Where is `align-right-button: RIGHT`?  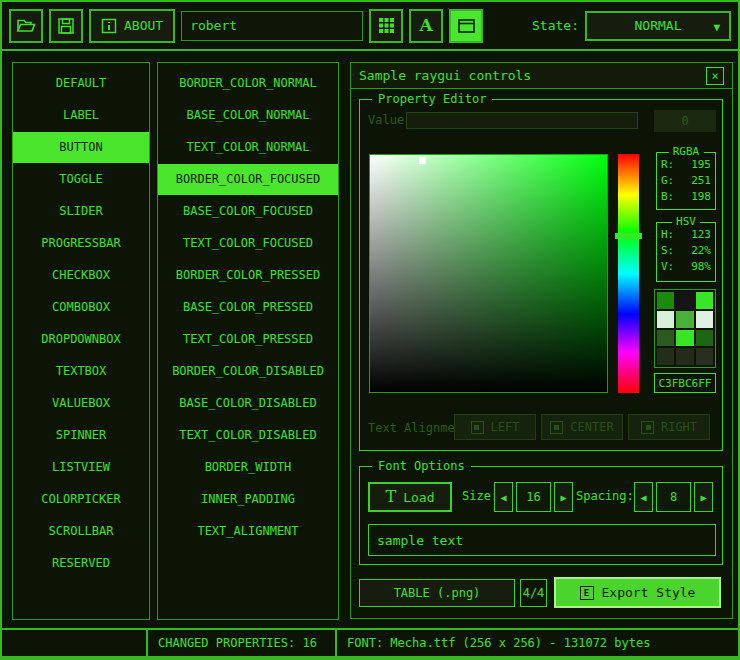
align-right-button: RIGHT is located at coordinates (669, 427).